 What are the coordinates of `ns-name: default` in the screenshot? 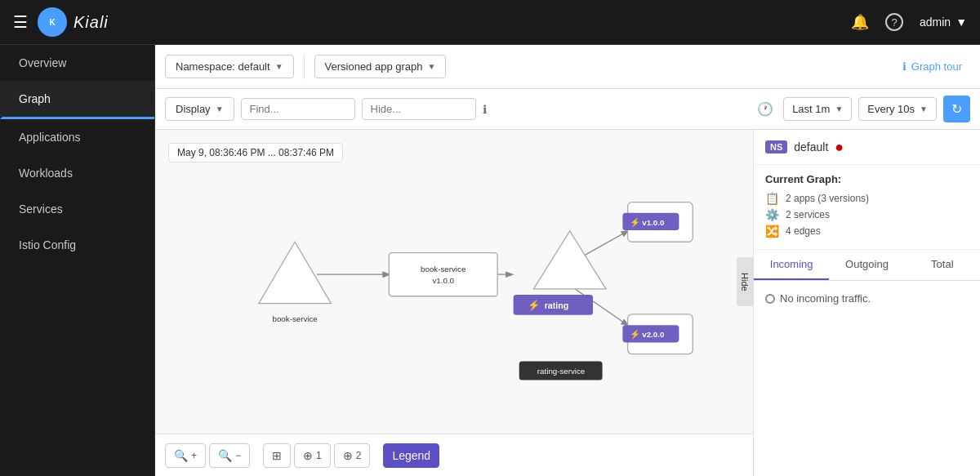 It's located at (811, 147).